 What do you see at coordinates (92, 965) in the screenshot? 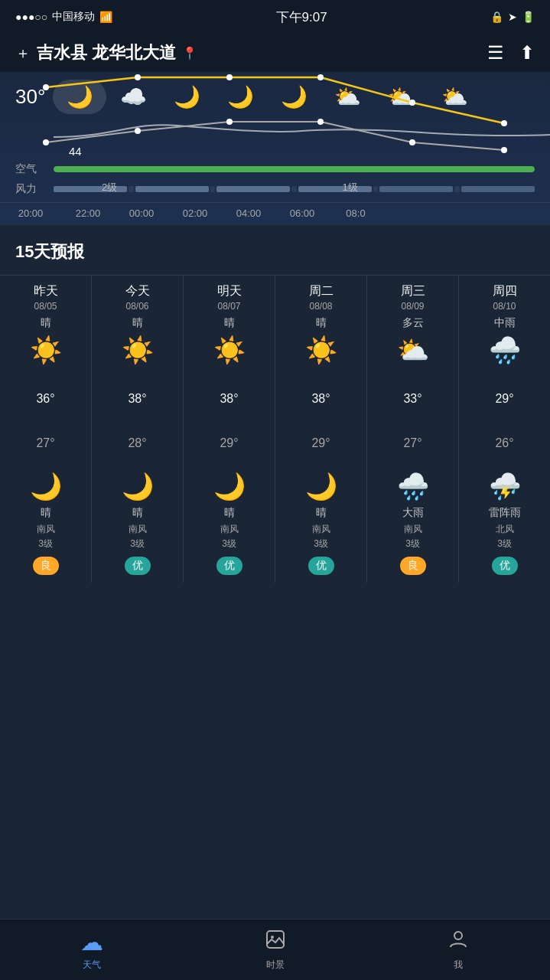
I see `nav-weather-label: 天气` at bounding box center [92, 965].